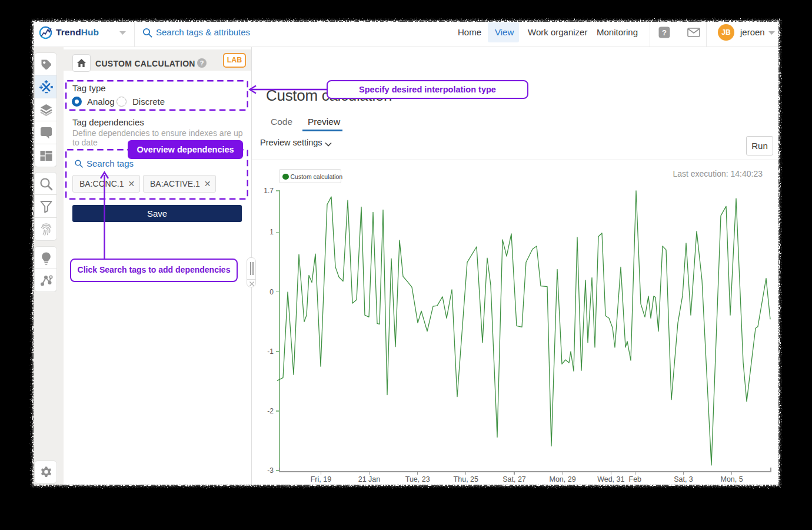  What do you see at coordinates (272, 292) in the screenshot?
I see `svg-text: 0` at bounding box center [272, 292].